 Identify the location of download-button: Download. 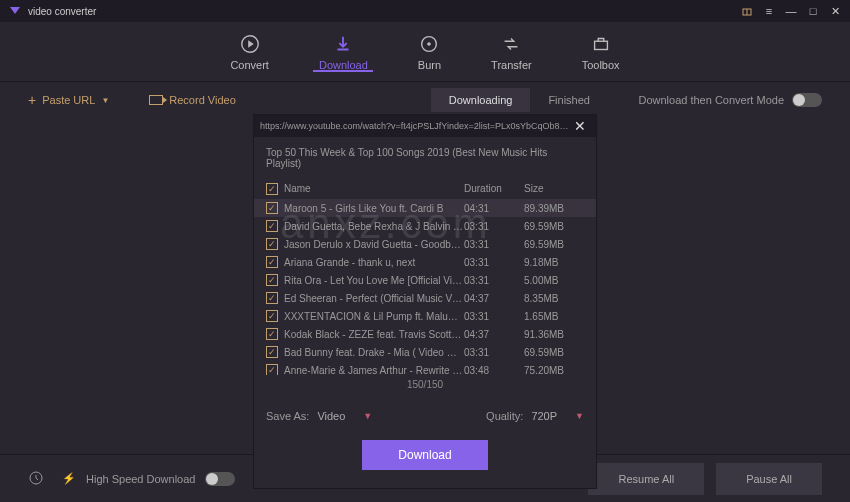
(424, 455).